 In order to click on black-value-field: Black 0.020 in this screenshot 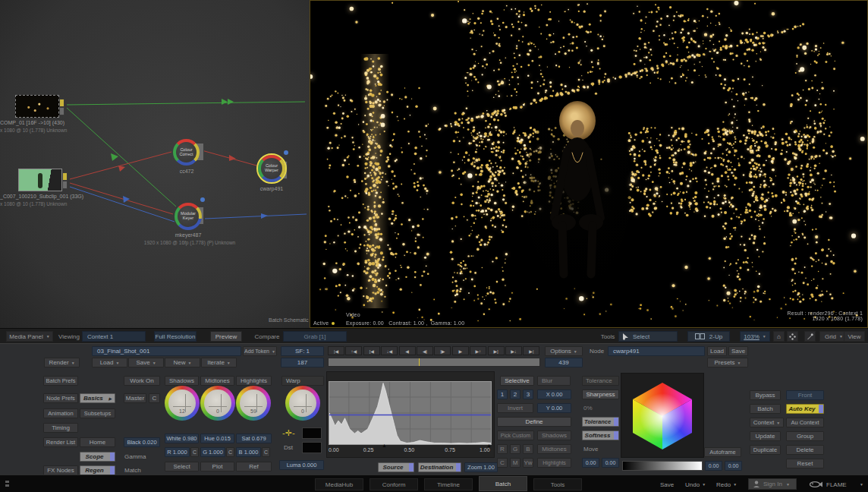, I will do `click(142, 442)`.